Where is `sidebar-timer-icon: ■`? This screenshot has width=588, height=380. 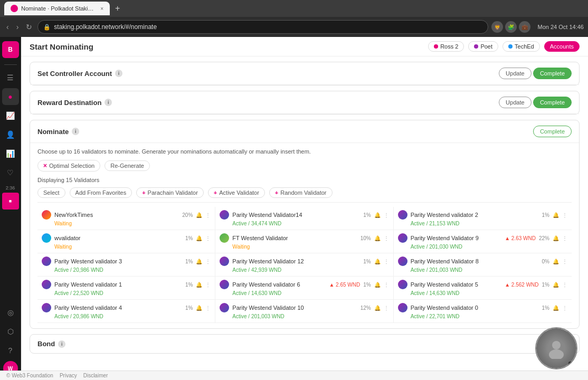 sidebar-timer-icon: ■ is located at coordinates (11, 201).